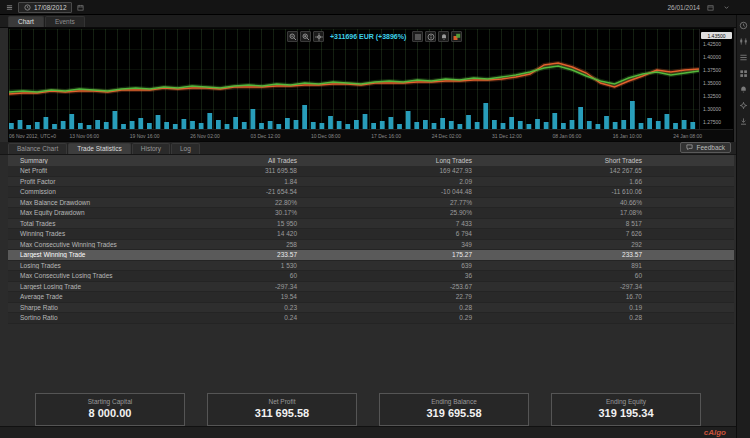 The height and width of the screenshot is (438, 750). Describe the element at coordinates (626, 402) in the screenshot. I see `summary-label: Ending Equity` at that location.